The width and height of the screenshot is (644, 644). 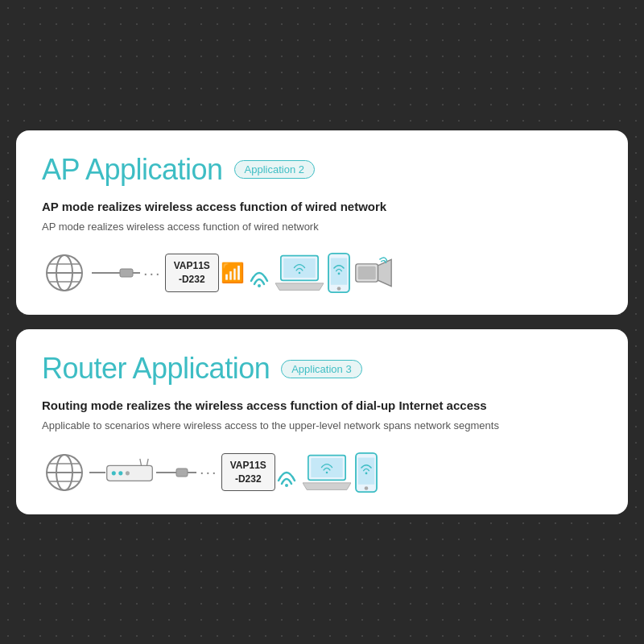 What do you see at coordinates (275, 169) in the screenshot?
I see `card1-badge: Application 2` at bounding box center [275, 169].